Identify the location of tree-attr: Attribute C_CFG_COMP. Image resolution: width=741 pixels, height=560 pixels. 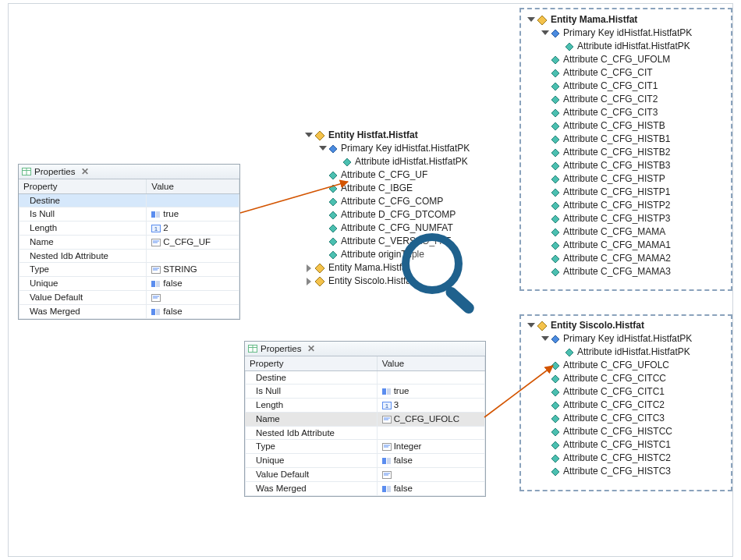
(406, 201).